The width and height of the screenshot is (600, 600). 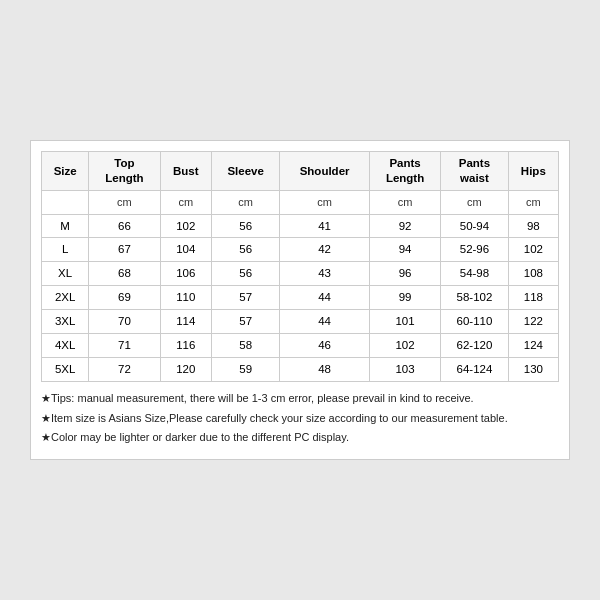 What do you see at coordinates (245, 370) in the screenshot?
I see `cell-6-3: 59` at bounding box center [245, 370].